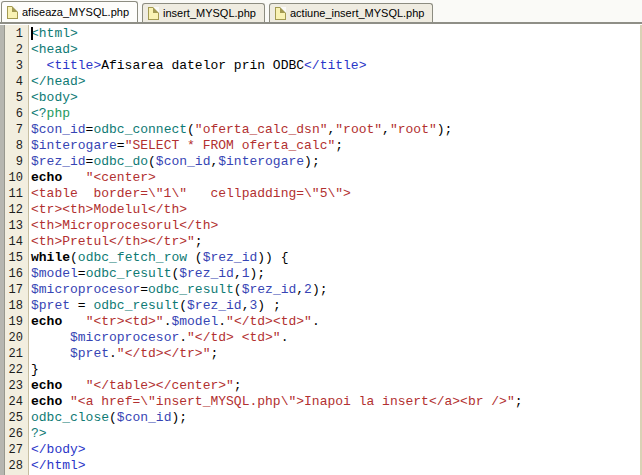  Describe the element at coordinates (336, 82) in the screenshot. I see `code-line: </head>` at that location.